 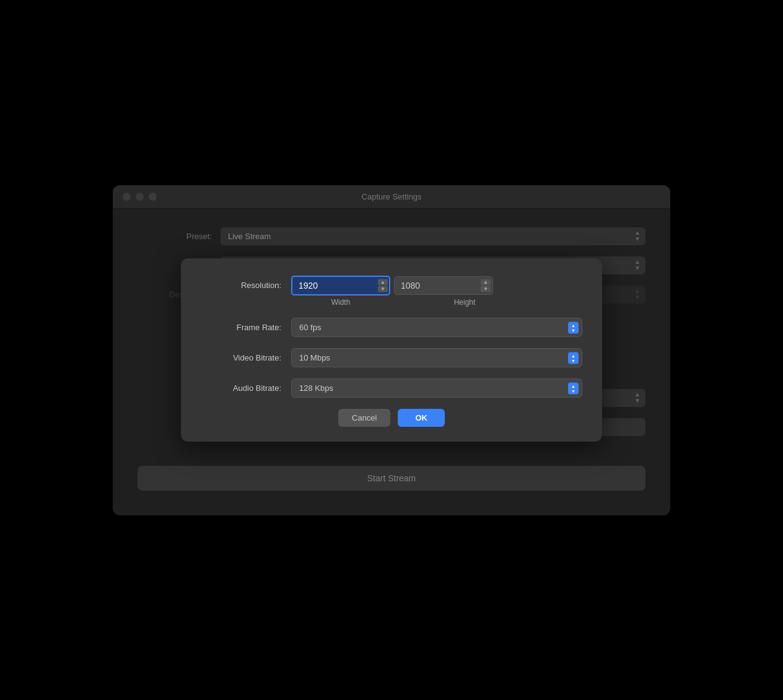 What do you see at coordinates (241, 325) in the screenshot?
I see `frame-rate-label: Frame Rate:` at bounding box center [241, 325].